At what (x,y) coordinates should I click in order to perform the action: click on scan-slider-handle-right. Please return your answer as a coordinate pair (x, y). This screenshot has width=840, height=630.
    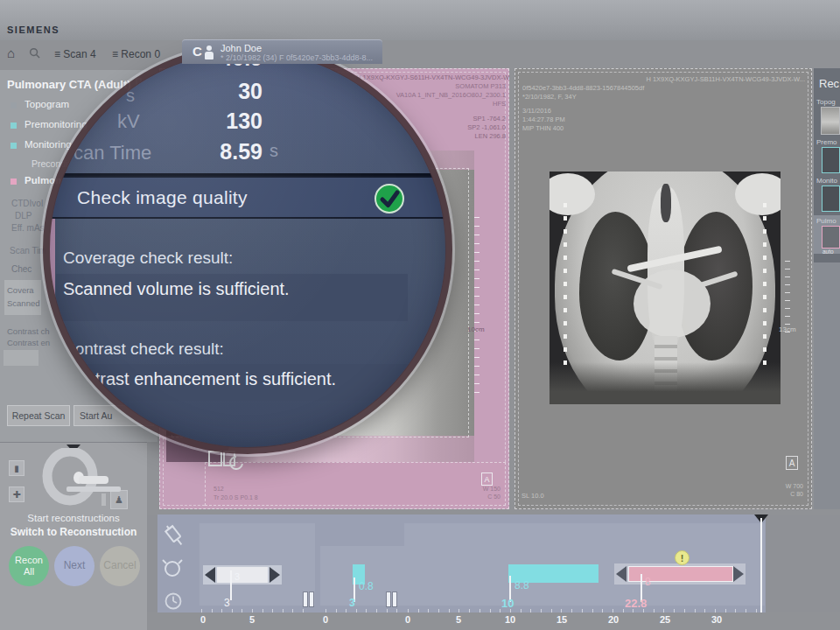
    Looking at the image, I should click on (738, 574).